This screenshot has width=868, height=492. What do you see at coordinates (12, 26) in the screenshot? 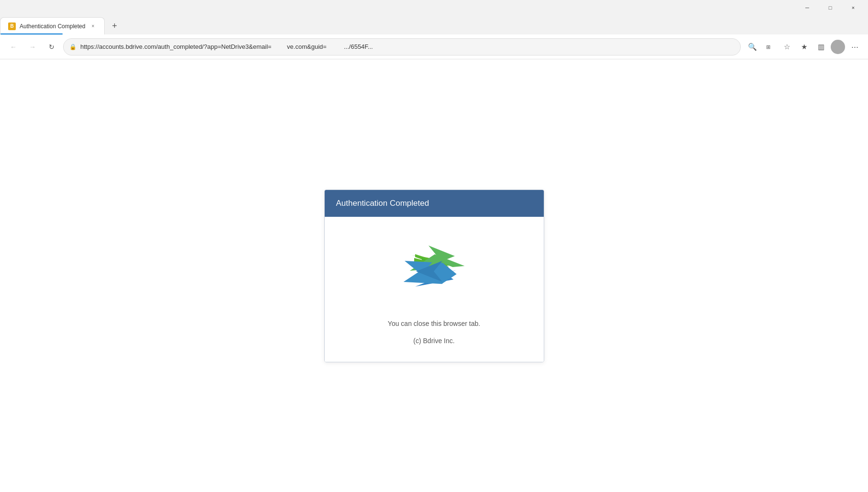
I see `tab-favicon: B` at bounding box center [12, 26].